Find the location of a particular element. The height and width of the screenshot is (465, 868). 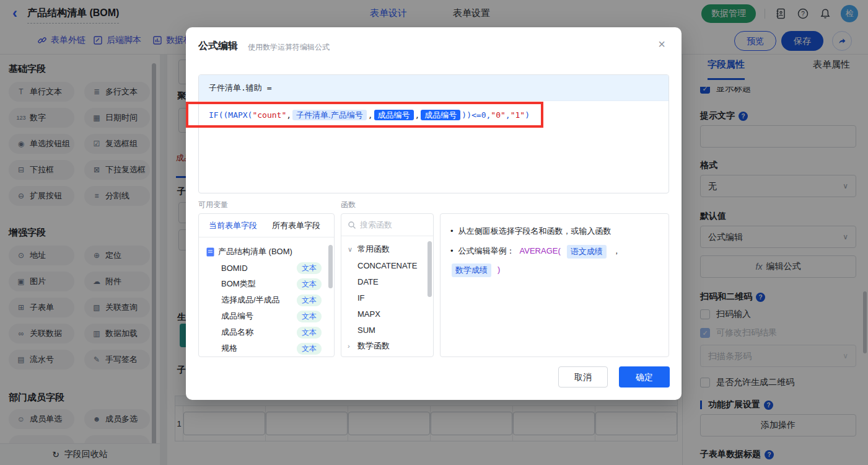

variable-row: 成品编号文本 is located at coordinates (270, 316).